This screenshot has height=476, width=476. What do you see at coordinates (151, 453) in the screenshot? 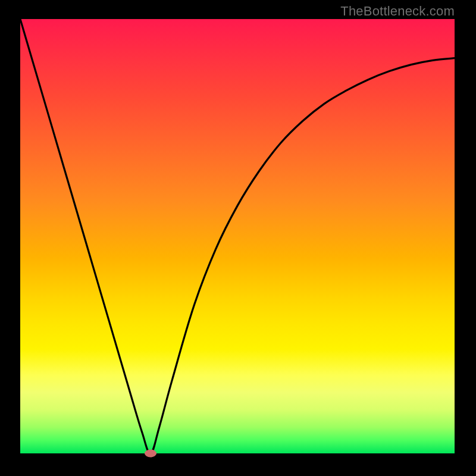
I see `minimum-marker` at bounding box center [151, 453].